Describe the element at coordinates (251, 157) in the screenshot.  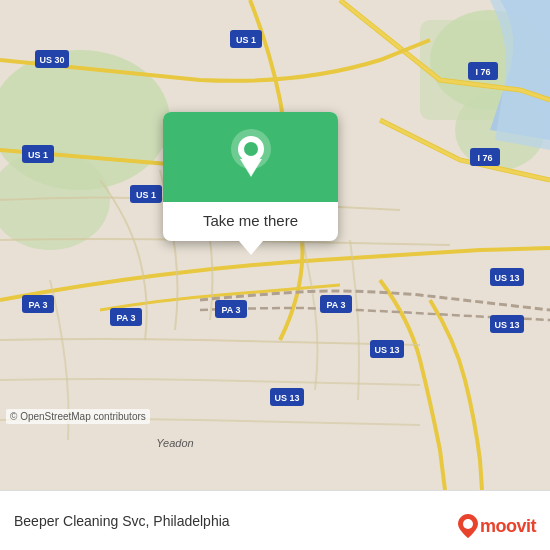
I see `location-pin-icon` at that location.